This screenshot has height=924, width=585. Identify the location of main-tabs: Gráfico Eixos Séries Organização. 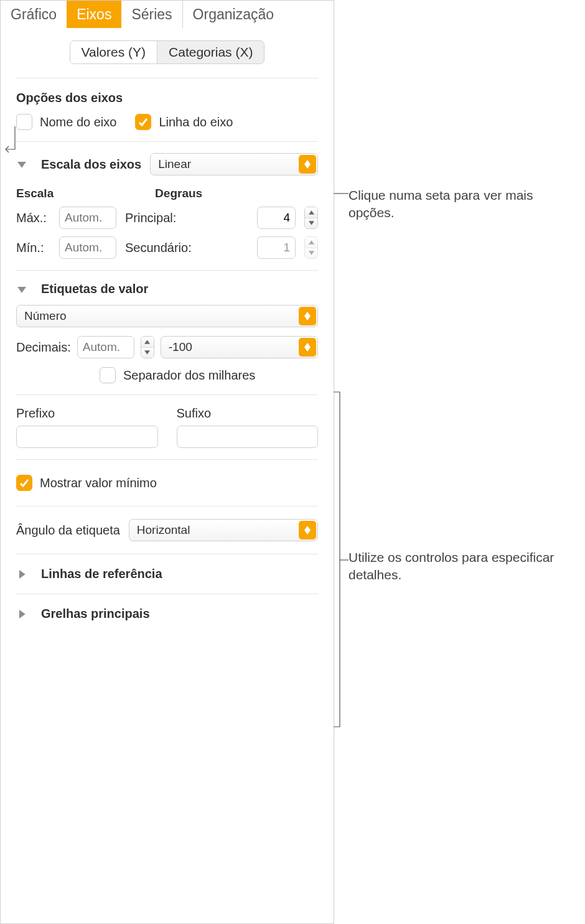
(167, 14).